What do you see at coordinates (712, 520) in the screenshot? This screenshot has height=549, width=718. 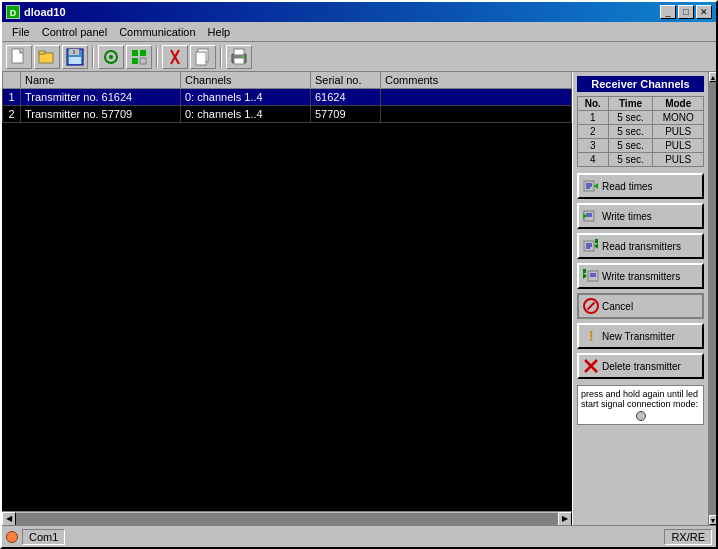 I see `scroll-down: ▼` at bounding box center [712, 520].